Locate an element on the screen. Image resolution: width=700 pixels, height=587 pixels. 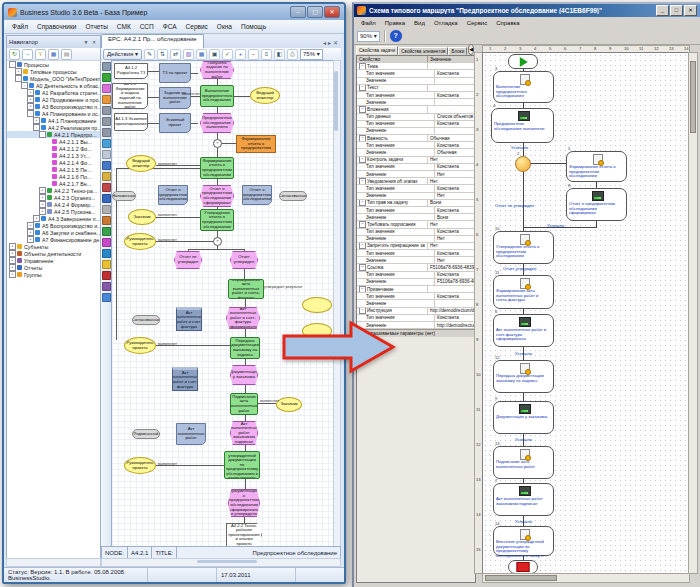
tree-item: А4.2.1.7 Вн... is located at coordinates (54, 184).